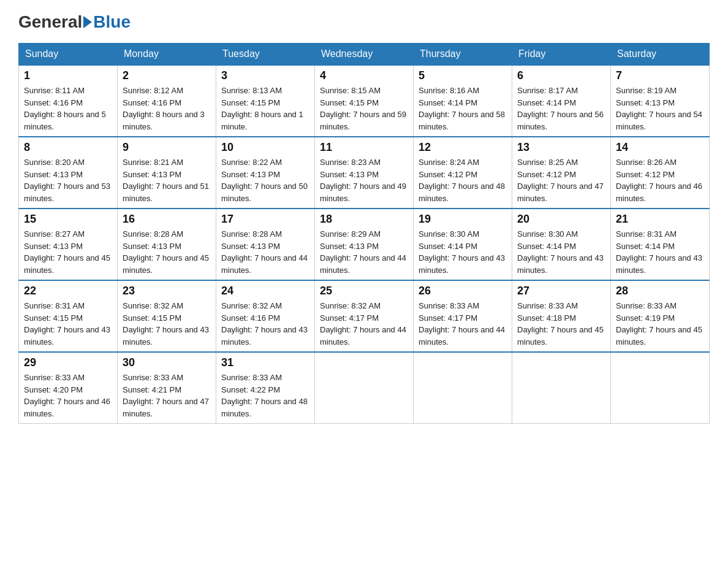 The height and width of the screenshot is (563, 728). I want to click on day-info: Sunrise: 8:26 AMSunset: 4:12 PMDaylight:…, so click(659, 180).